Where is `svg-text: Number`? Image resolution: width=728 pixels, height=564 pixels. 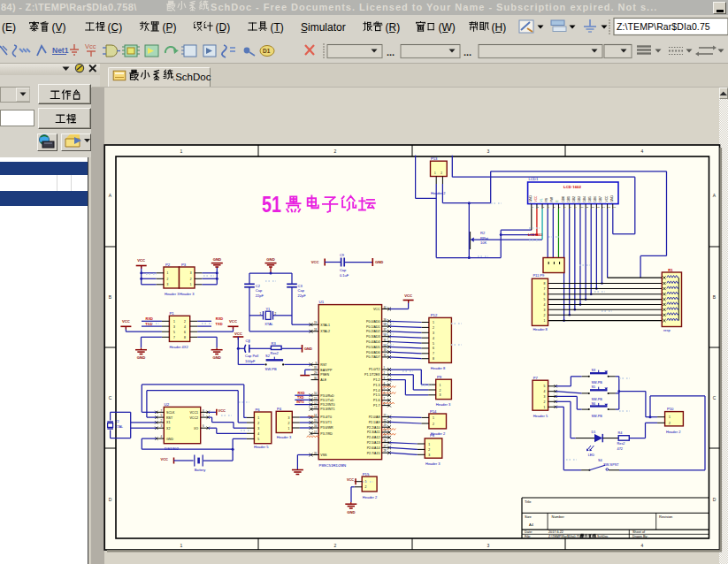
svg-text: Number is located at coordinates (559, 516).